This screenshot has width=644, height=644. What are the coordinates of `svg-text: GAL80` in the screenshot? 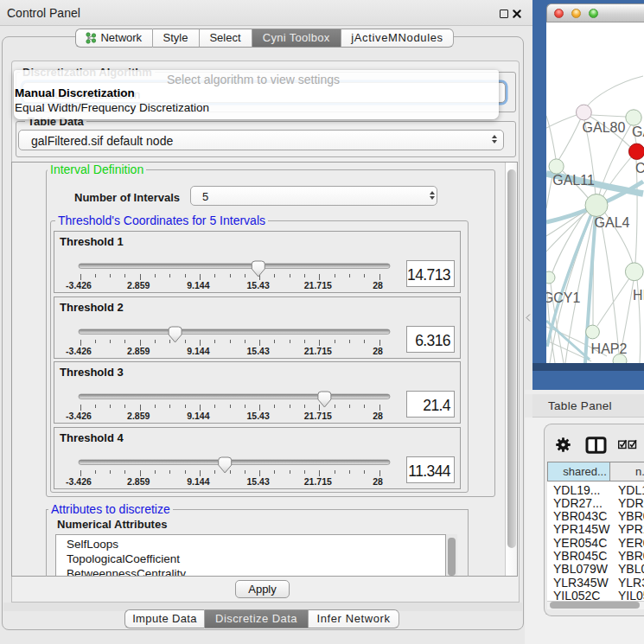 It's located at (604, 128).